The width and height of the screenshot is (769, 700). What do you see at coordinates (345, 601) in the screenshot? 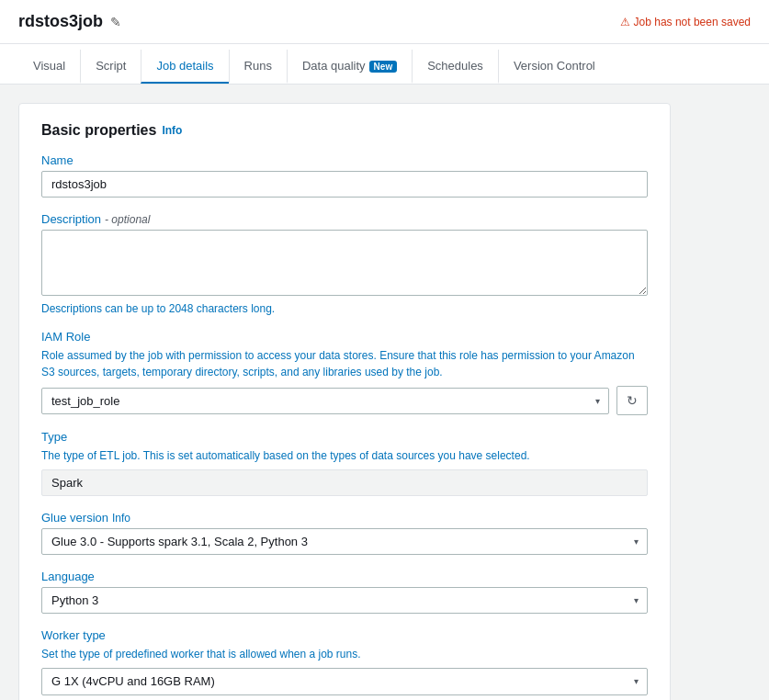
I see `language-select: Python 3 Scala 2` at bounding box center [345, 601].